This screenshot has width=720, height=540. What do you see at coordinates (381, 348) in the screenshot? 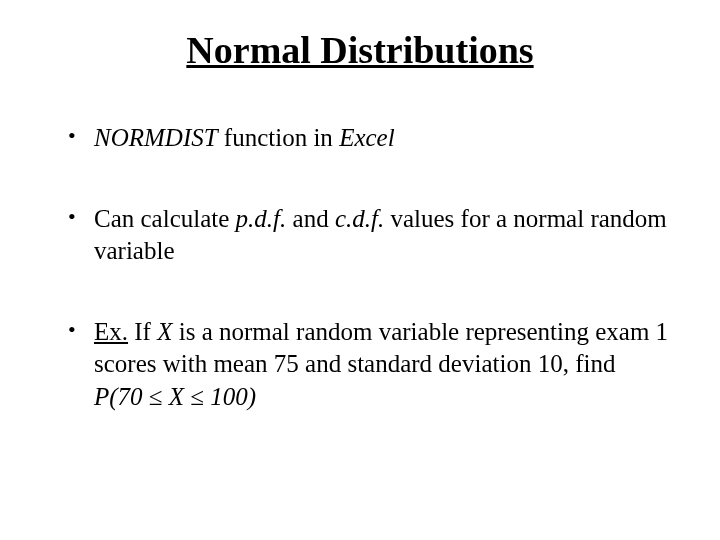
I see `bullet3-rest: is a normal random variable representing…` at bounding box center [381, 348].